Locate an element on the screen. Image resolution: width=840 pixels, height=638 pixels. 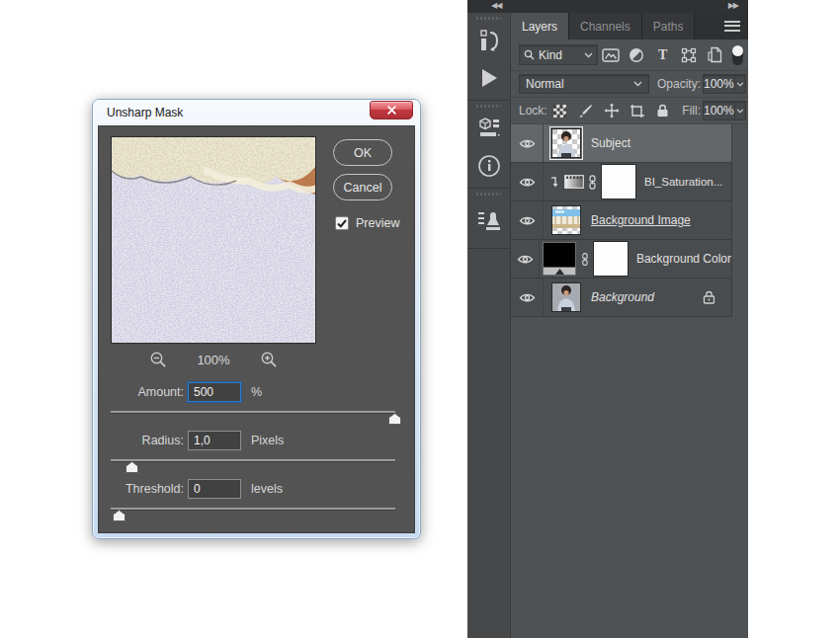
preview-checkbox is located at coordinates (342, 223).